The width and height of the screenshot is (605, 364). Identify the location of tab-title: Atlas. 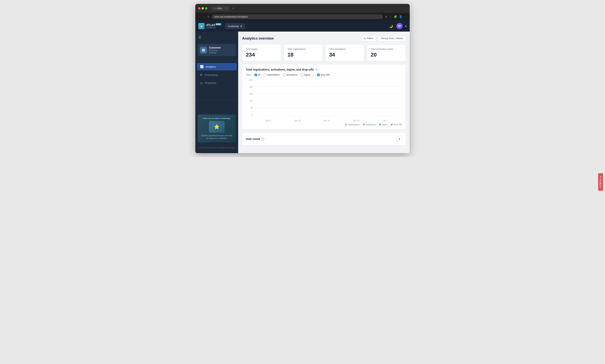
(220, 8).